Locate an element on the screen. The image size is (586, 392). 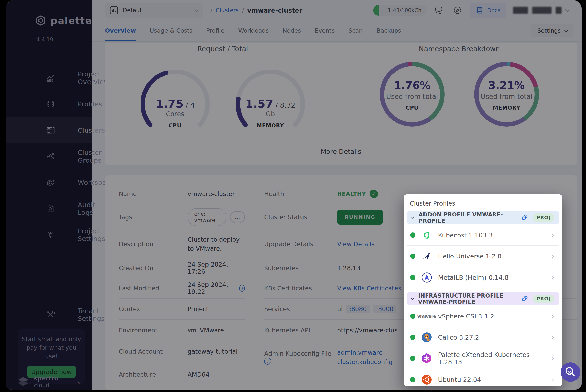
profile-layer-metallb: MetalLB (Helm) 0.14.8 › is located at coordinates (483, 278).